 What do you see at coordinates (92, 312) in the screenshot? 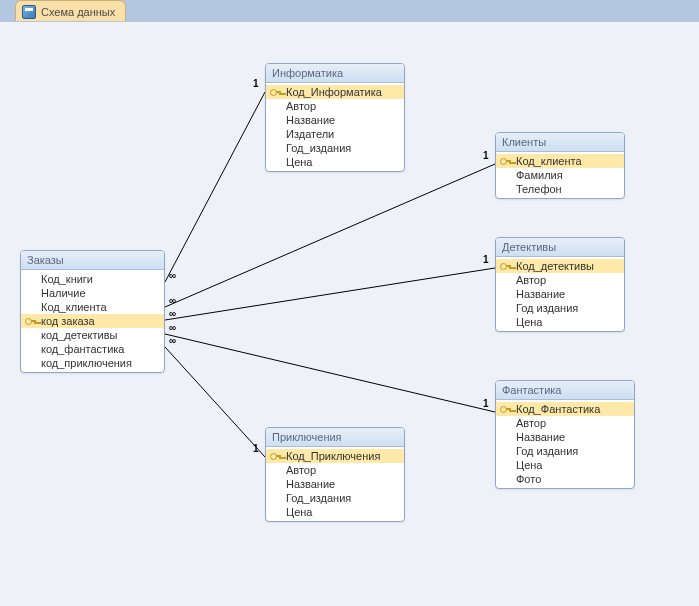
I see `table-t5: ЗаказыКод_книгиНаличиеКод_клиентакод зак…` at bounding box center [92, 312].